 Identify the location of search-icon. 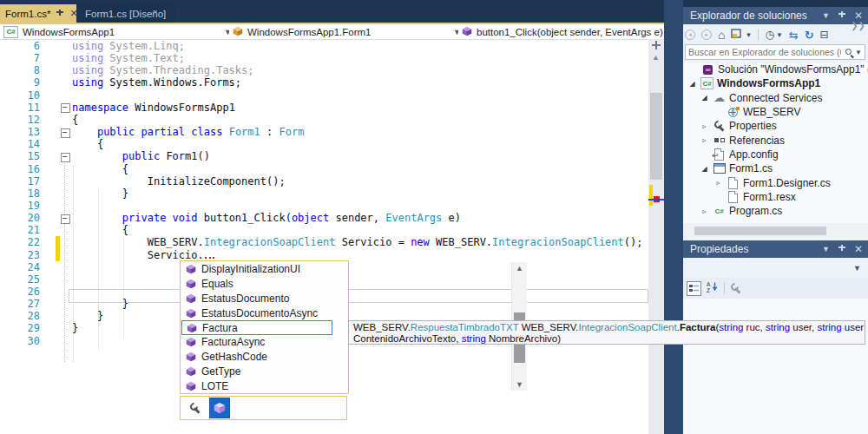
(849, 52).